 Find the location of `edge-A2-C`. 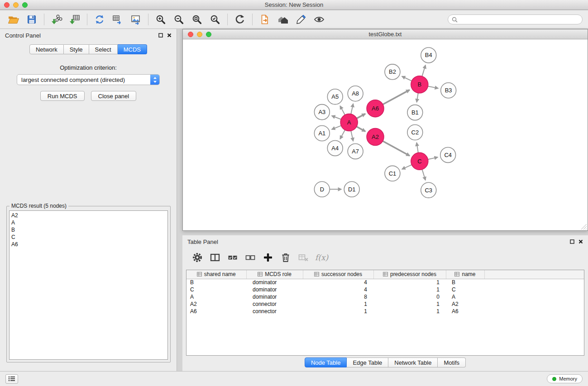

edge-A2-C is located at coordinates (397, 148).